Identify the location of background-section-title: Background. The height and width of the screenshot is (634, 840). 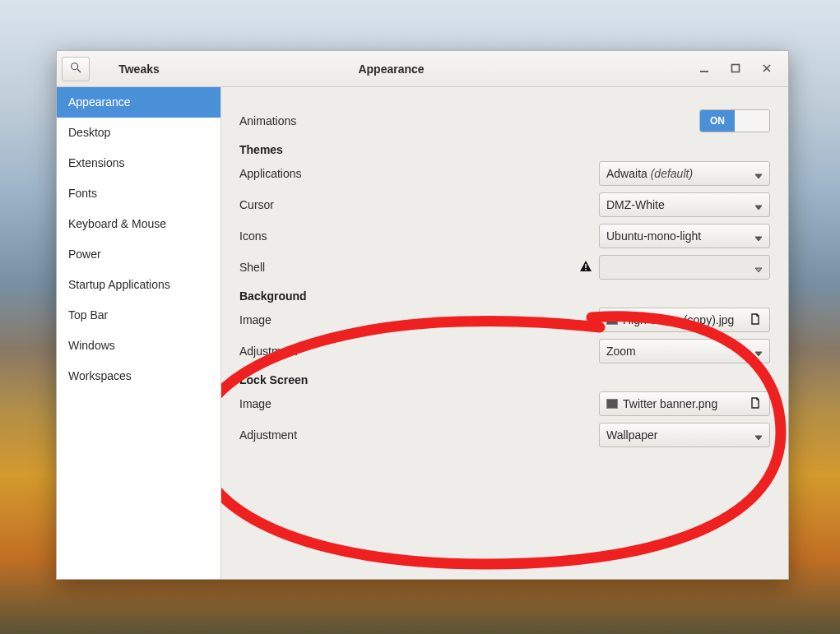
(505, 296).